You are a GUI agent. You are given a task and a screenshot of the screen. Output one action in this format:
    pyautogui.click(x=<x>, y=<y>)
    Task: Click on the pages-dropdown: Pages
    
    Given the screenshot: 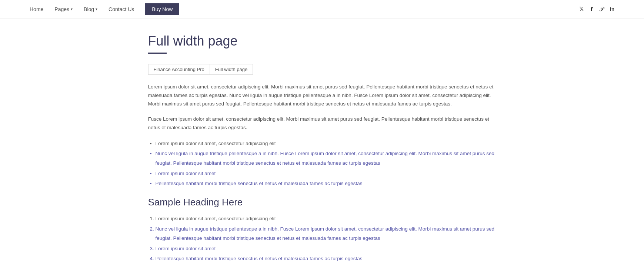 What is the action you would take?
    pyautogui.click(x=64, y=9)
    